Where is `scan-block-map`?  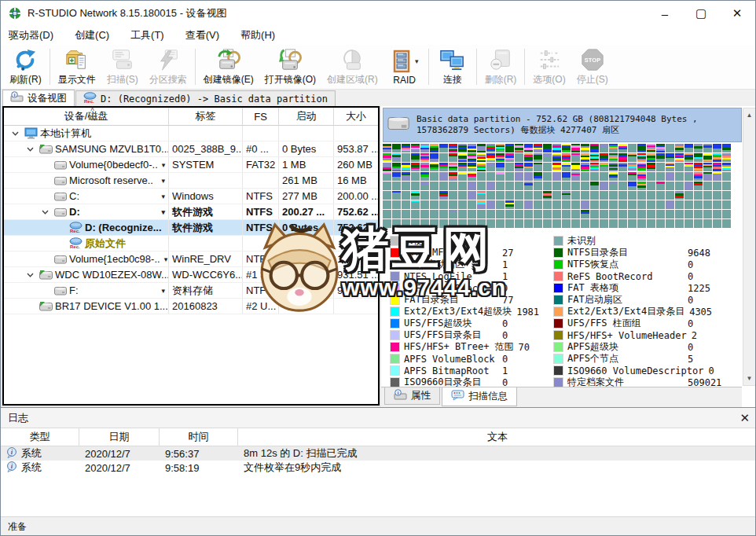 scan-block-map is located at coordinates (563, 186).